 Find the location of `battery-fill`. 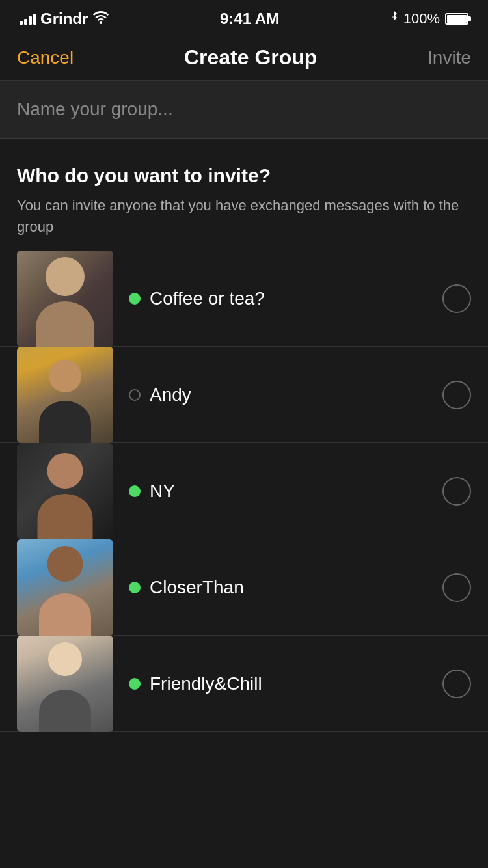

battery-fill is located at coordinates (457, 19).